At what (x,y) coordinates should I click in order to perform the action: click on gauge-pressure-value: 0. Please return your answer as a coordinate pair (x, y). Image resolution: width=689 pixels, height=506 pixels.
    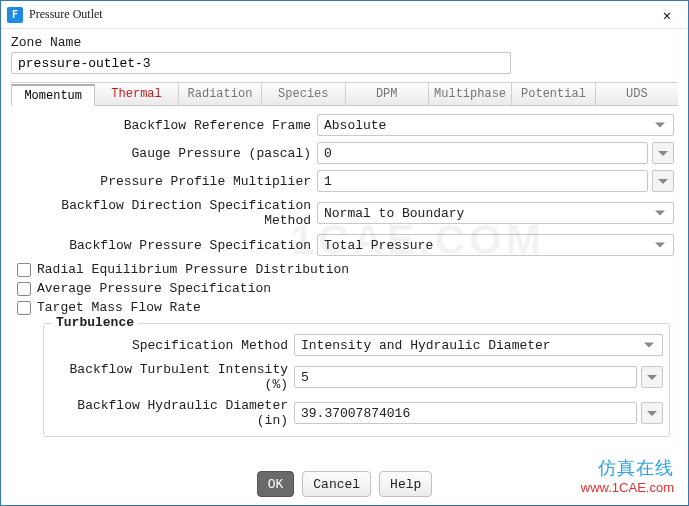
    Looking at the image, I should click on (328, 154).